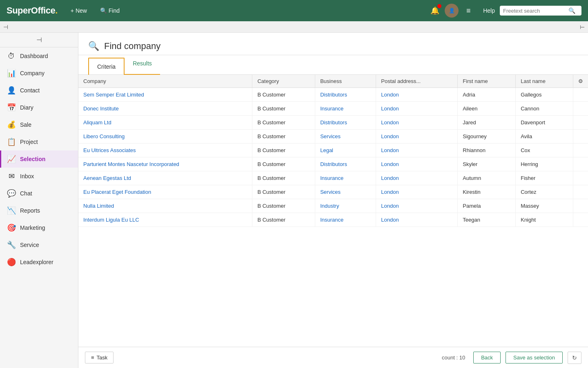 This screenshot has height=368, width=588. What do you see at coordinates (439, 6) in the screenshot?
I see `notification-badge` at bounding box center [439, 6].